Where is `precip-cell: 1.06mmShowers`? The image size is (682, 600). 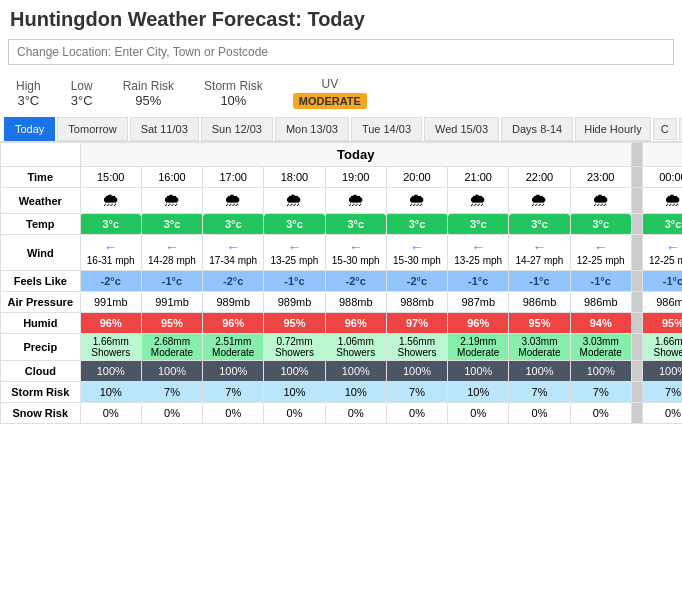
precip-cell: 1.06mmShowers is located at coordinates (356, 348).